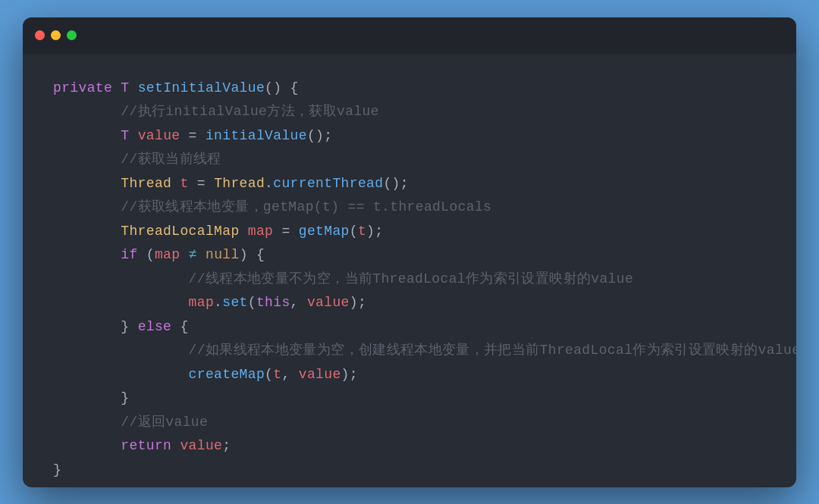  Describe the element at coordinates (328, 303) in the screenshot. I see `var-value-2: value` at that location.